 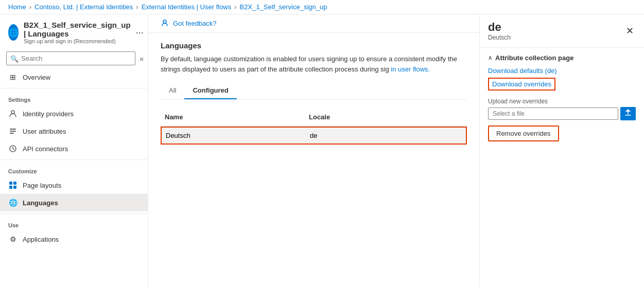 What do you see at coordinates (142, 59) in the screenshot?
I see `collapse-button: «` at bounding box center [142, 59].